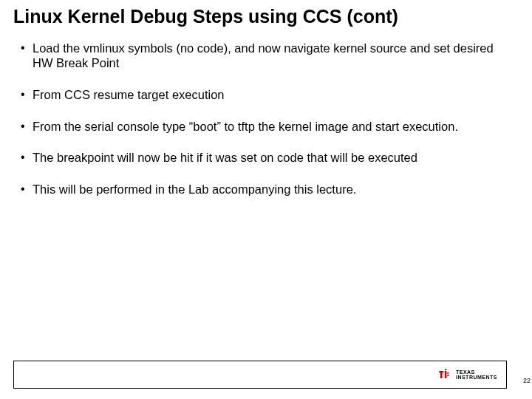  What do you see at coordinates (477, 372) in the screenshot?
I see `ti-logo-line1: TEXAS` at bounding box center [477, 372].